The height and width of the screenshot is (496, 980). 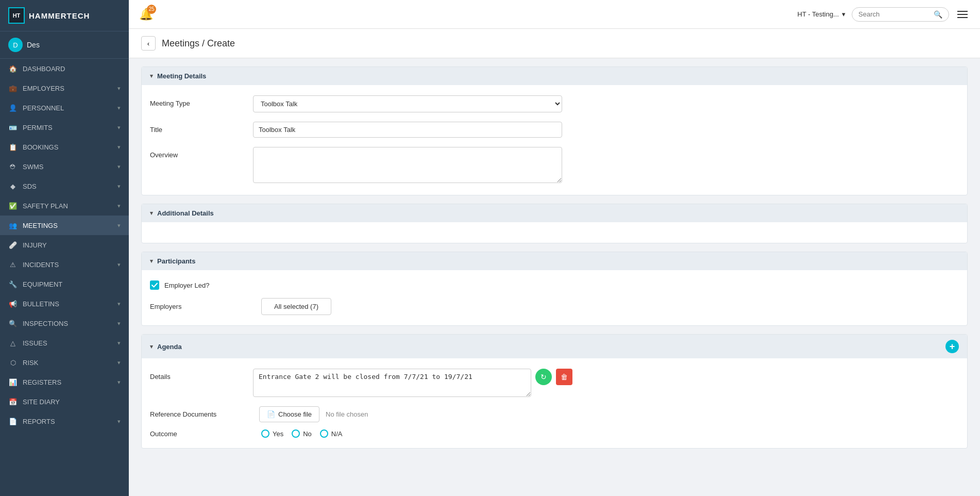 I want to click on overview-textarea, so click(x=408, y=165).